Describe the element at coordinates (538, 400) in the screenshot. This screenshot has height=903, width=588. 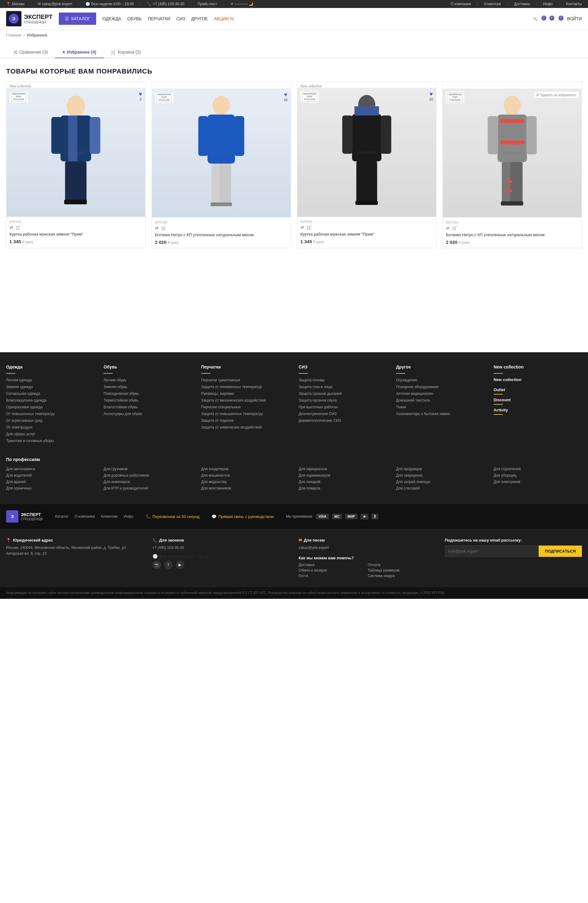
I see `footer-discount-link: Discount` at that location.